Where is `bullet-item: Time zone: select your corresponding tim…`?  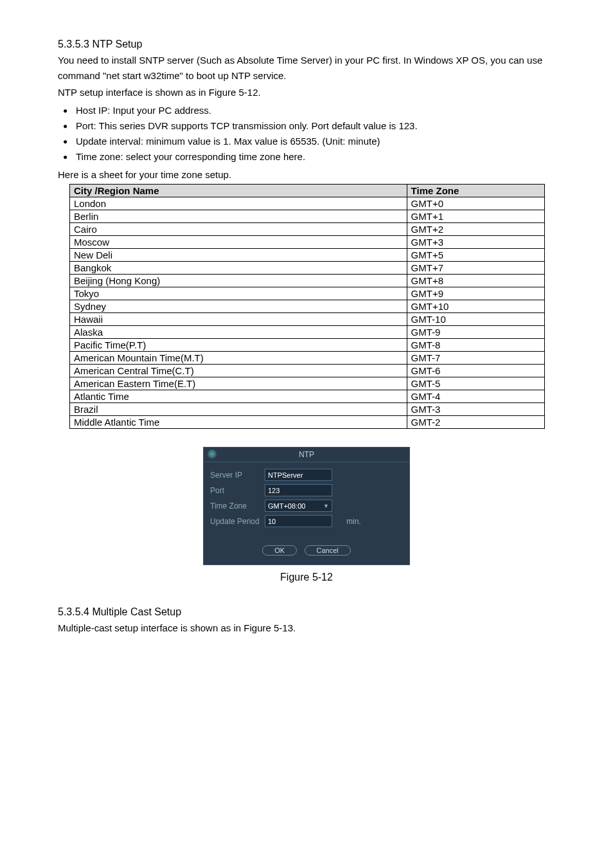 bullet-item: Time zone: select your corresponding tim… is located at coordinates (306, 157).